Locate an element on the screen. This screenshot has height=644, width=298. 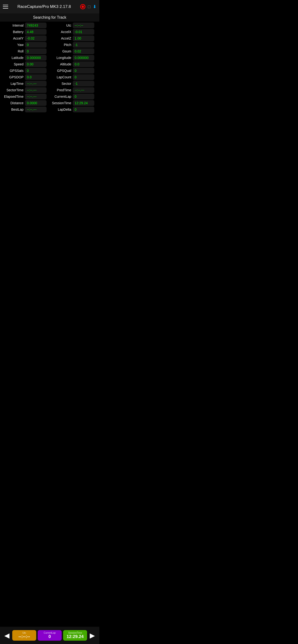
label-speed: Speed is located at coordinates (13, 64).